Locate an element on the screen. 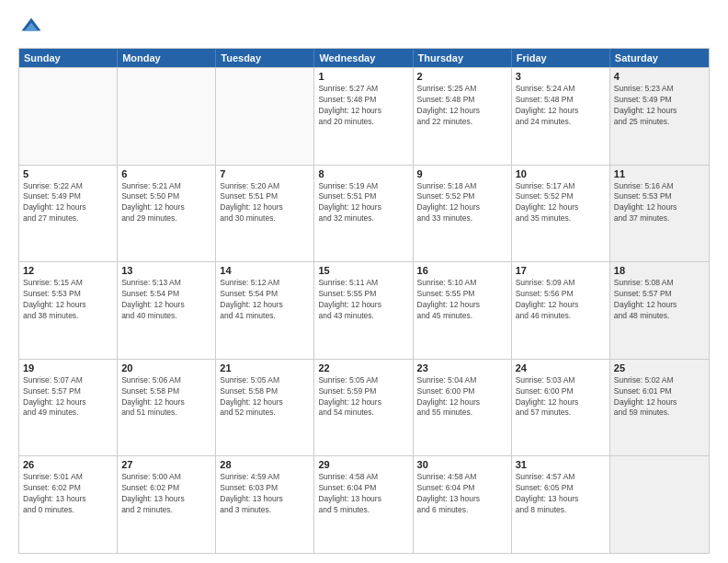 The width and height of the screenshot is (728, 563). day-number: 5 is located at coordinates (68, 174).